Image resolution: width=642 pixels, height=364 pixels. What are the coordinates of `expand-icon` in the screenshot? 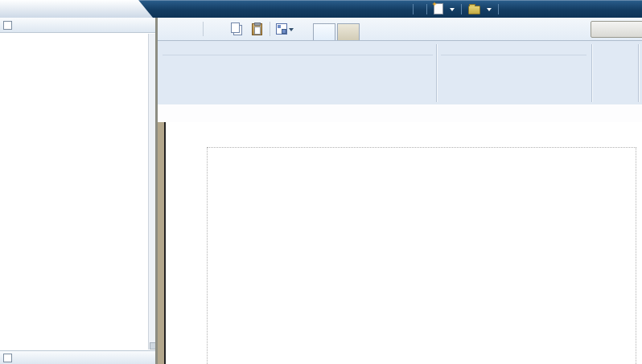 It's located at (8, 358).